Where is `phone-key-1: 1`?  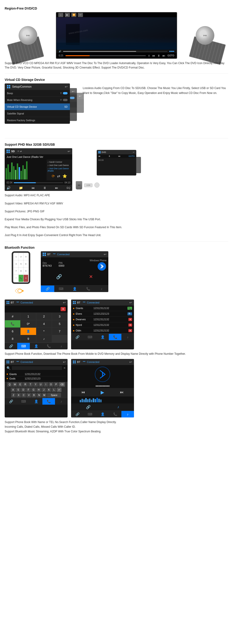
phone-key-1: 1 is located at coordinates (16, 257).